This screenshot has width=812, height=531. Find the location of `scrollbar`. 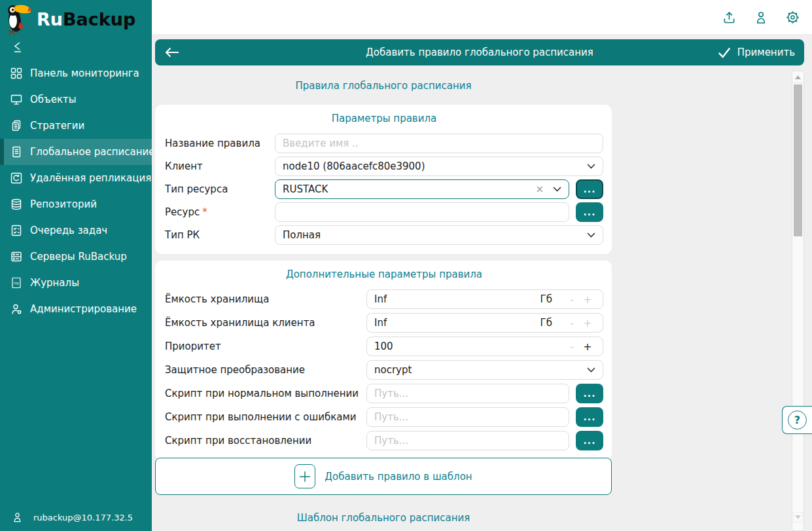

scrollbar is located at coordinates (798, 301).